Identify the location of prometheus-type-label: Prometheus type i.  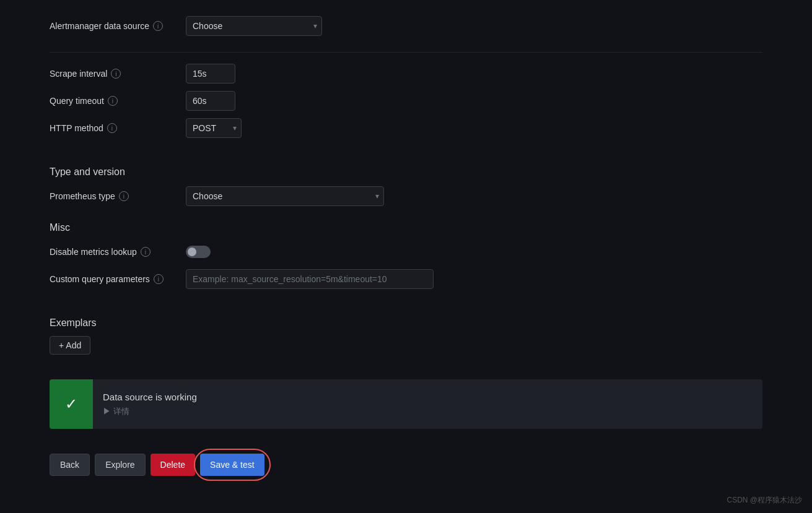
(118, 196).